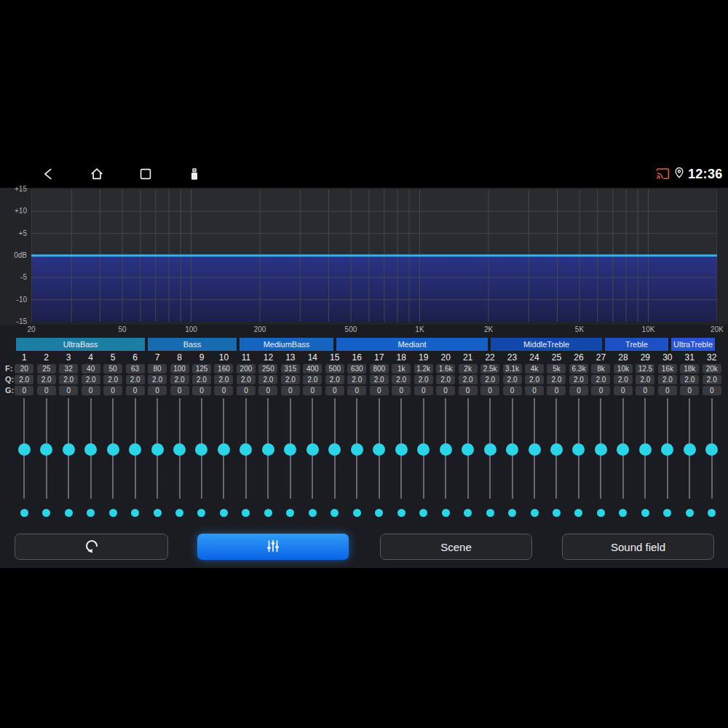 The image size is (728, 728). I want to click on band-group-ultrabass: UltraBass, so click(80, 344).